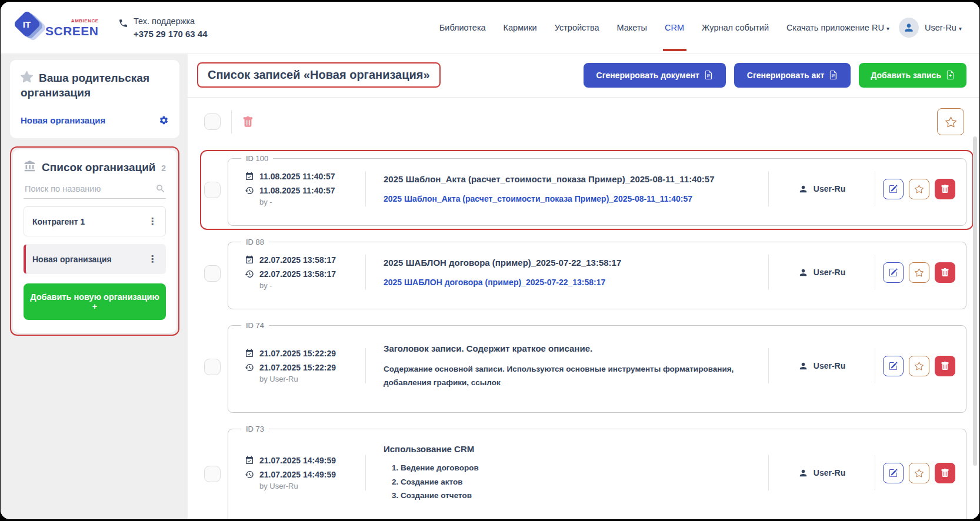  I want to click on record-dates: 21.07.2025 15:22:29 21.07.2025 15:22:29b…, so click(301, 366).